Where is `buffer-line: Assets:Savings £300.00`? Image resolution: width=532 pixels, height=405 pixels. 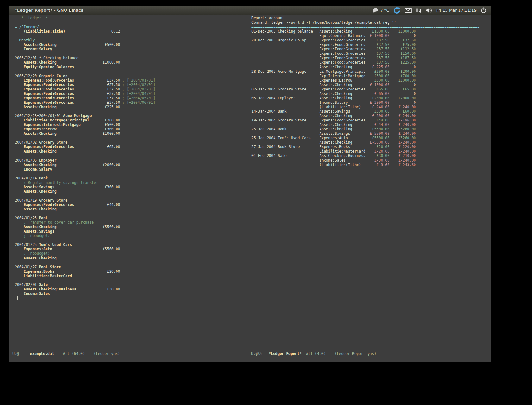
buffer-line: Assets:Savings £300.00 is located at coordinates (131, 187).